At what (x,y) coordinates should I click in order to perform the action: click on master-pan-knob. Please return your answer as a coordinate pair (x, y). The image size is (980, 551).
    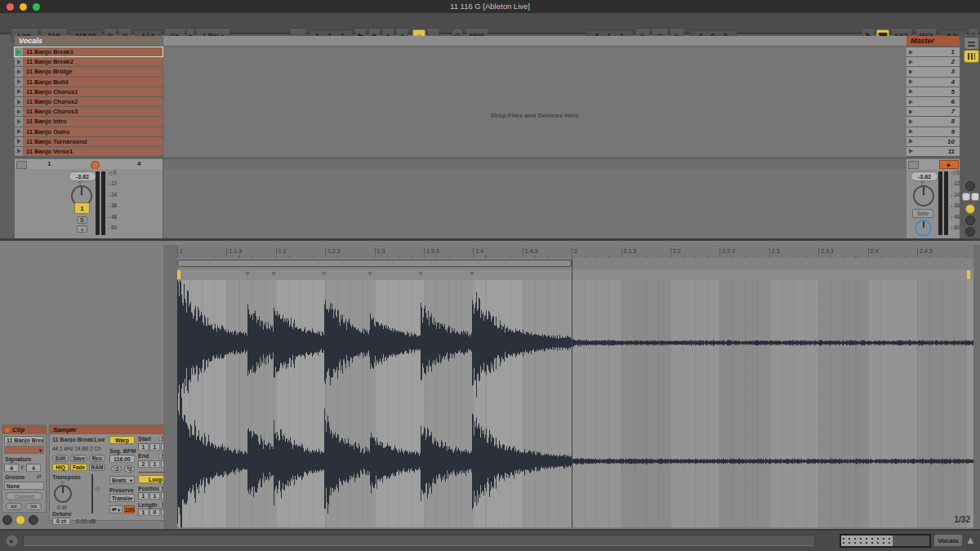
    Looking at the image, I should click on (924, 196).